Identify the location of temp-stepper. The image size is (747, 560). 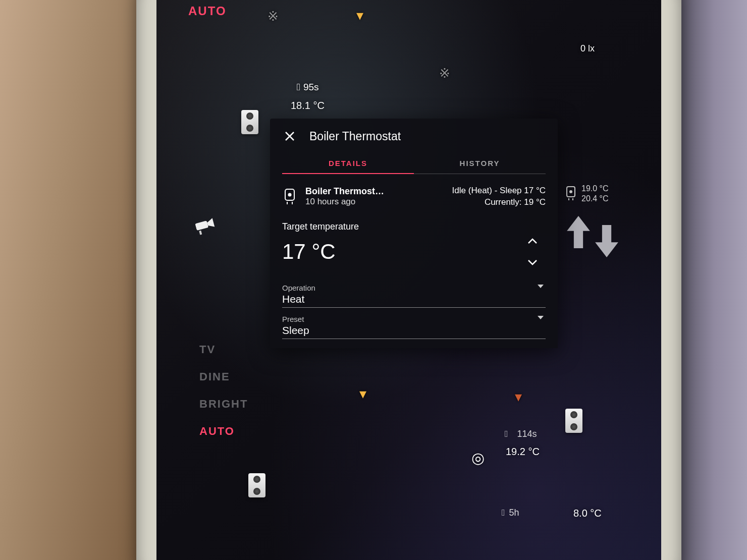
(532, 252).